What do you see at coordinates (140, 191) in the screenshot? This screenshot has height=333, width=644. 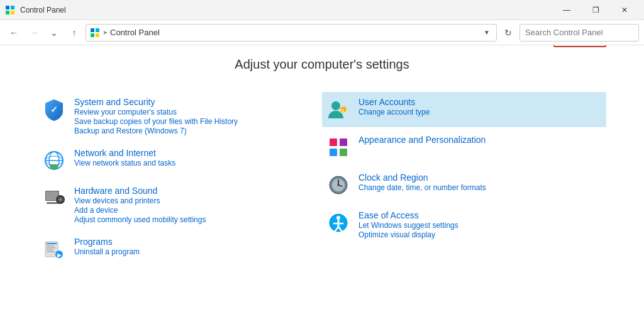 I see `hardware-sound-title: Hardware and Sound` at bounding box center [140, 191].